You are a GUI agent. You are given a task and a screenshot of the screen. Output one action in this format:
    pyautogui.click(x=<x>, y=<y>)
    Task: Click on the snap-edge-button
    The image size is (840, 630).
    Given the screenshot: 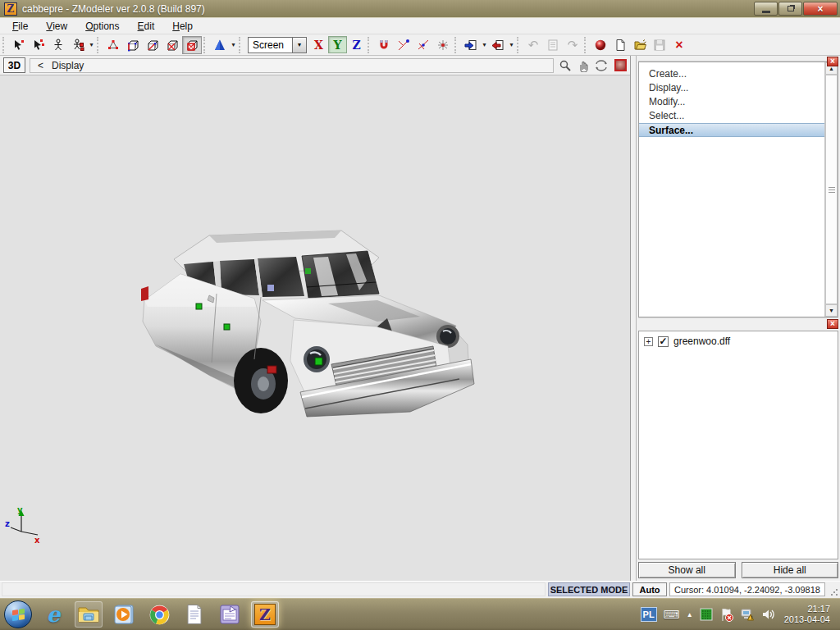 What is the action you would take?
    pyautogui.click(x=423, y=45)
    